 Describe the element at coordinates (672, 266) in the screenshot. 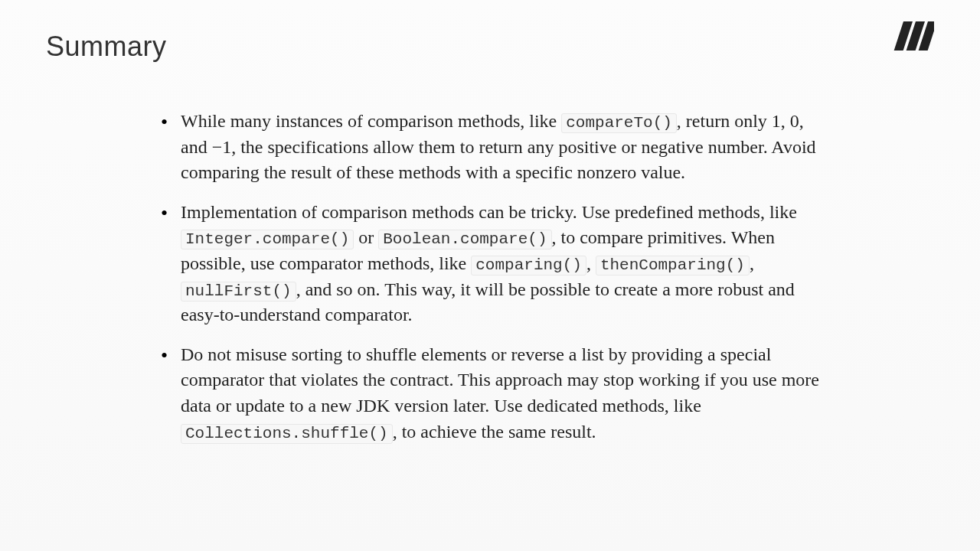

I see `code-snippet: thenComparing()` at that location.